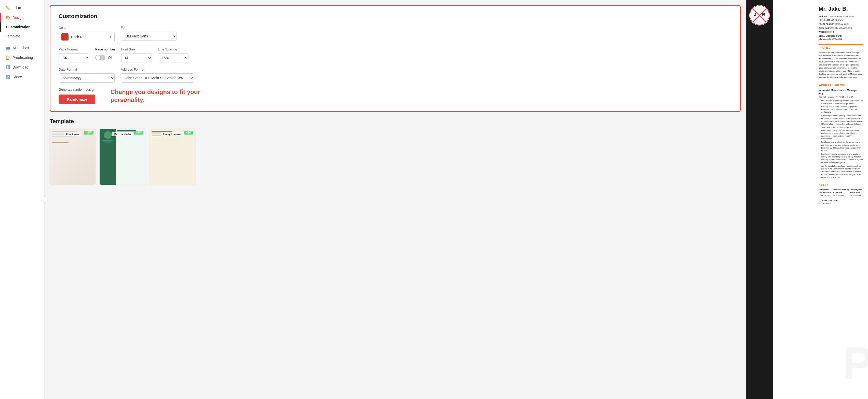 This screenshot has height=399, width=868. Describe the element at coordinates (841, 38) in the screenshot. I see `resume-digital: Digital Business Card: jakeb.com/2098590…` at that location.